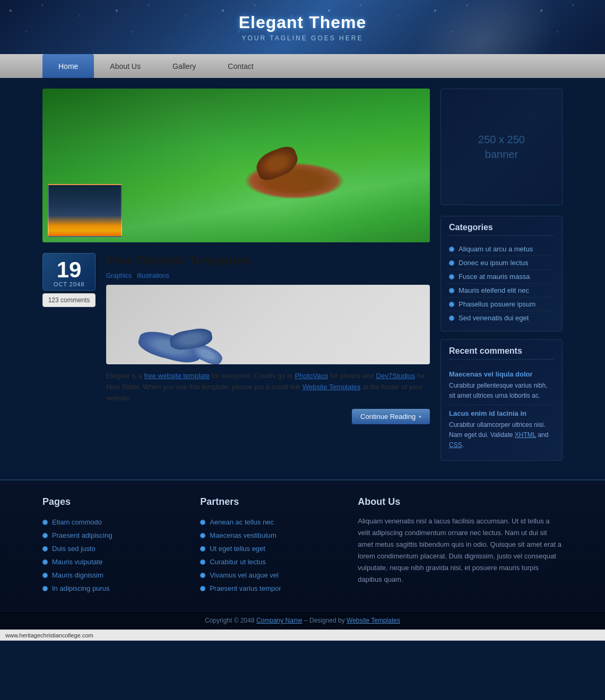 The height and width of the screenshot is (700, 605). Describe the element at coordinates (238, 548) in the screenshot. I see `partner-link: Ut eget tellus eget` at that location.